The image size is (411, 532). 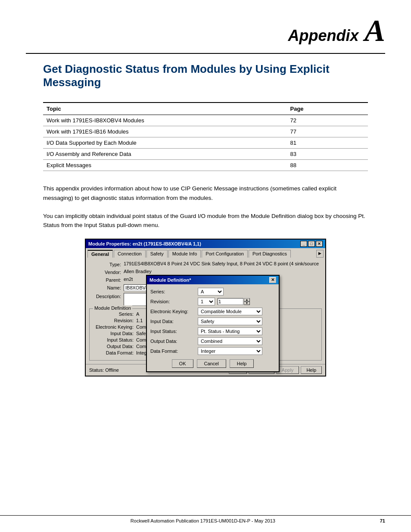 I want to click on md-inputdata-label: Input Data:, so click(x=115, y=333).